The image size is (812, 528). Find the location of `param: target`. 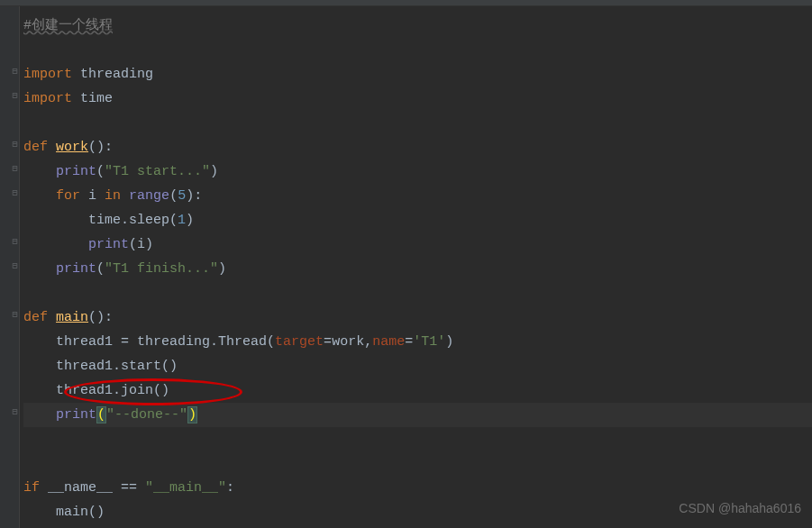

param: target is located at coordinates (299, 342).